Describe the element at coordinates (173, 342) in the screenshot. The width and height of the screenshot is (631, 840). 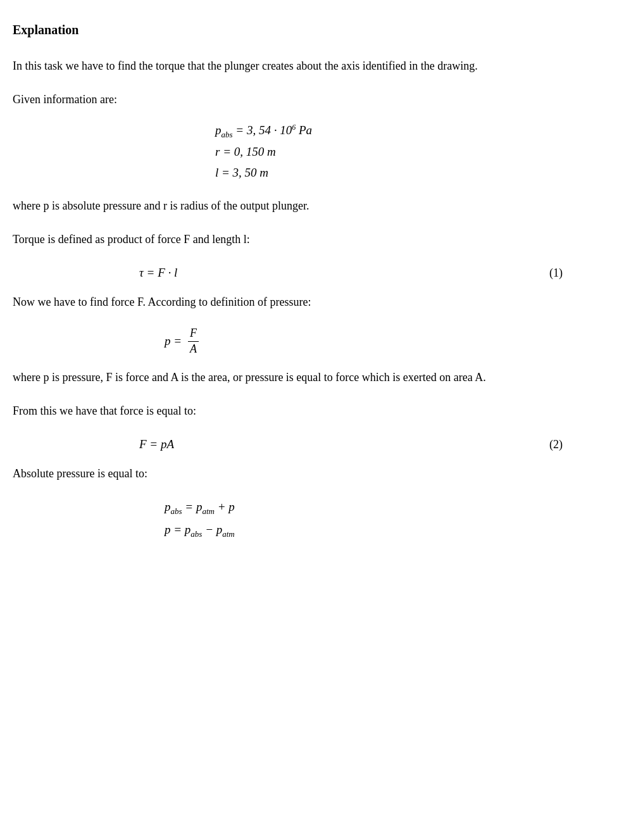
I see `p-equals: p =` at that location.